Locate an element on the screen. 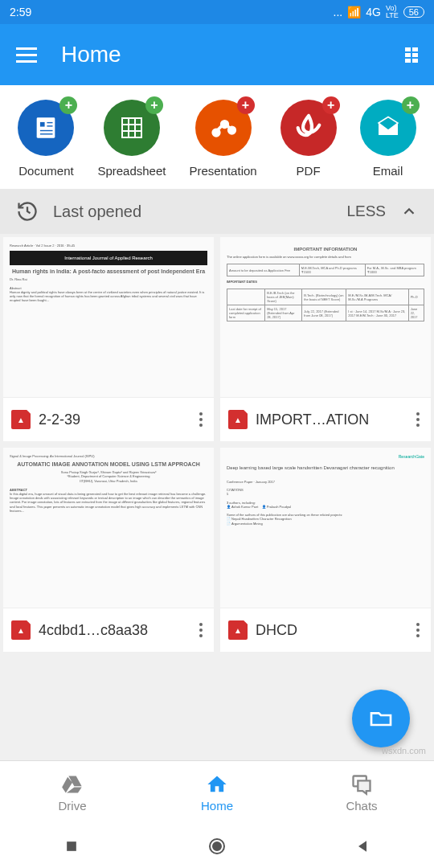 The height and width of the screenshot is (868, 434). fab-new-folder is located at coordinates (381, 719).